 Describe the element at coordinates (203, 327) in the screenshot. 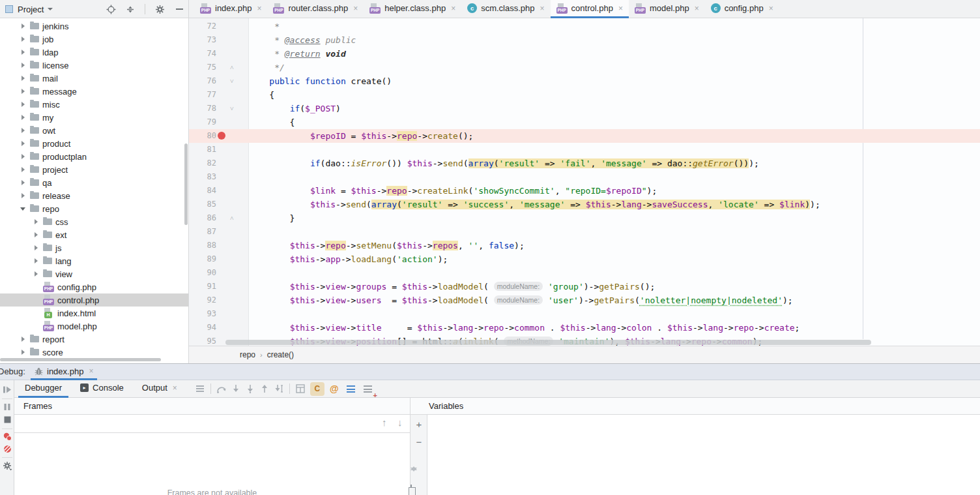

I see `line-number-94: 94` at that location.